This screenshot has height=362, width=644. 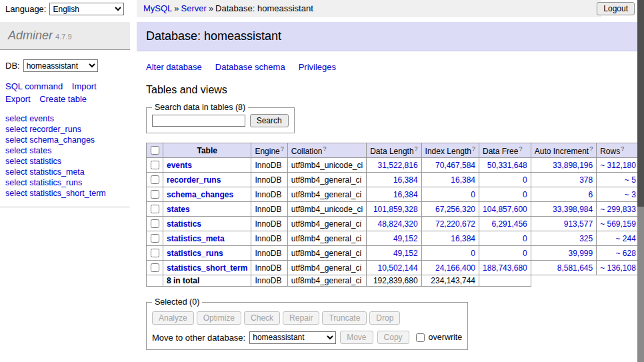 What do you see at coordinates (398, 224) in the screenshot?
I see `data-length-link: 48,824,320` at bounding box center [398, 224].